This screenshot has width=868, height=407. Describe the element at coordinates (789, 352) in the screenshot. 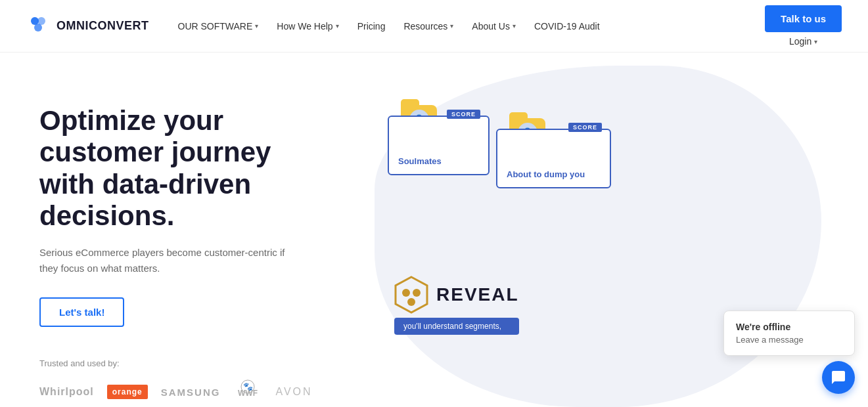

I see `chat-widget: We're offline Leave a message` at that location.